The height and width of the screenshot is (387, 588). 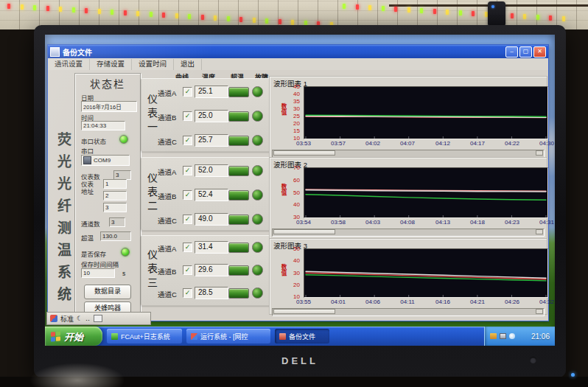 I want to click on taskbar-item-2: 备份文件, so click(x=302, y=336).